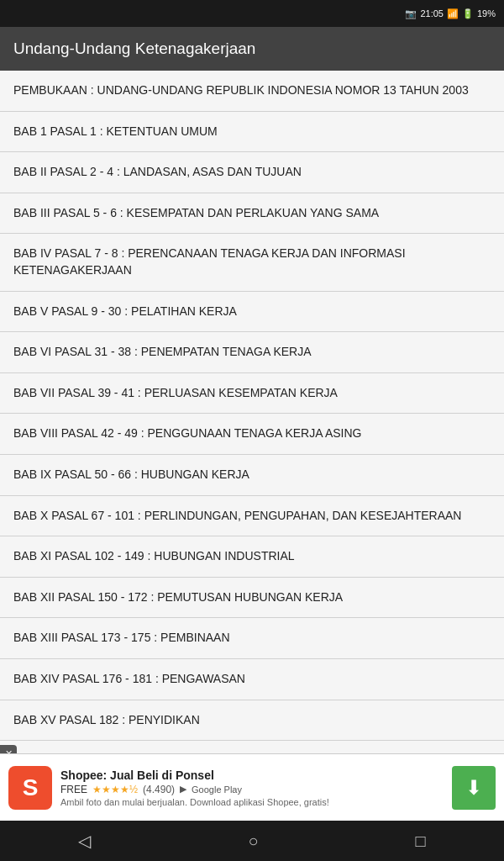 This screenshot has width=504, height=861. I want to click on back-button: ◁, so click(84, 841).